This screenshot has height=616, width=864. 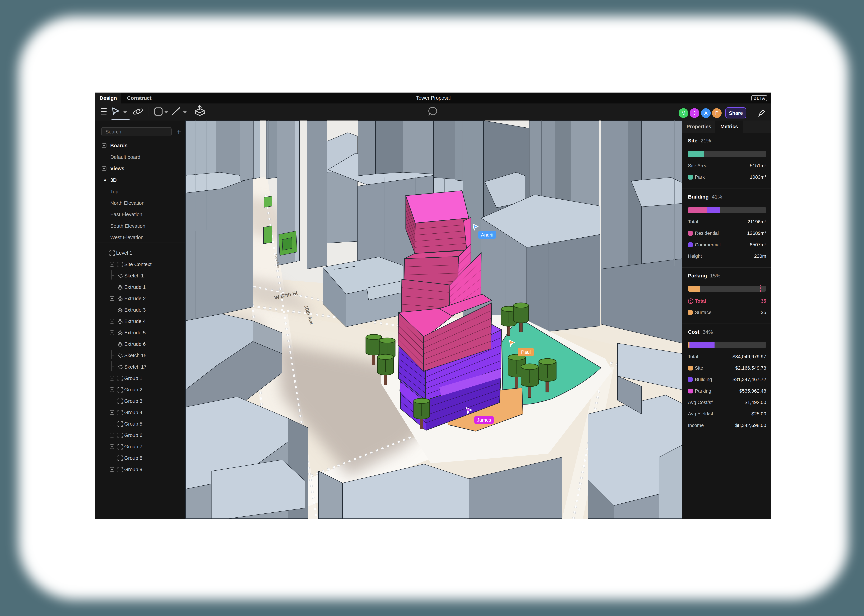 What do you see at coordinates (526, 352) in the screenshot?
I see `svg-text: Paul` at bounding box center [526, 352].